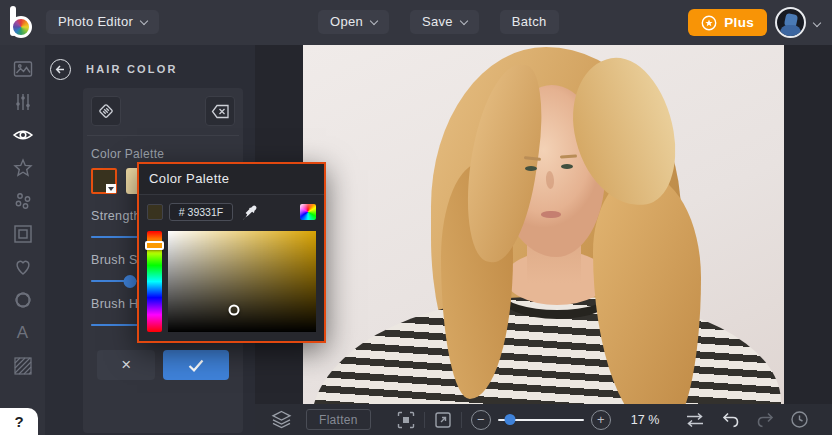 This screenshot has width=832, height=435. What do you see at coordinates (250, 212) in the screenshot?
I see `eyedropper-button` at bounding box center [250, 212].